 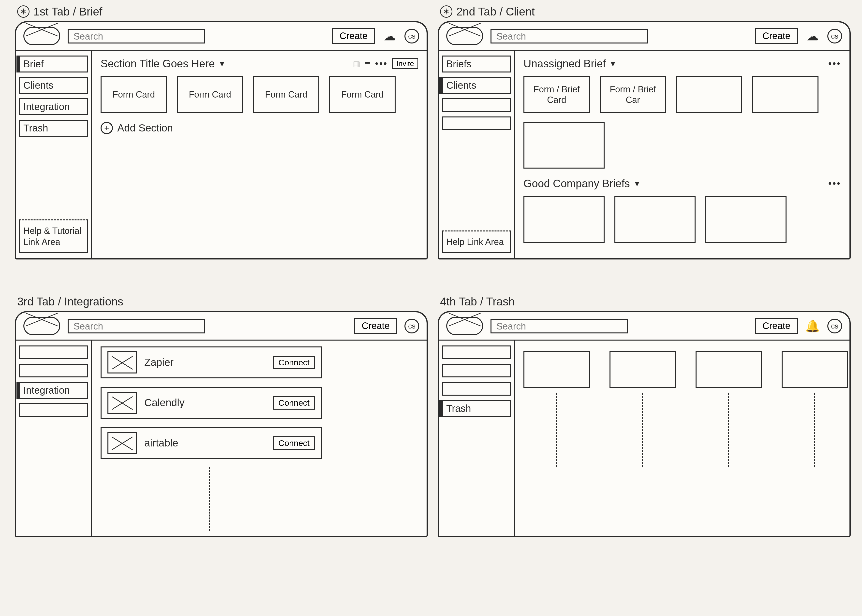 What do you see at coordinates (205, 403) in the screenshot?
I see `integration-name: Calendly` at bounding box center [205, 403].